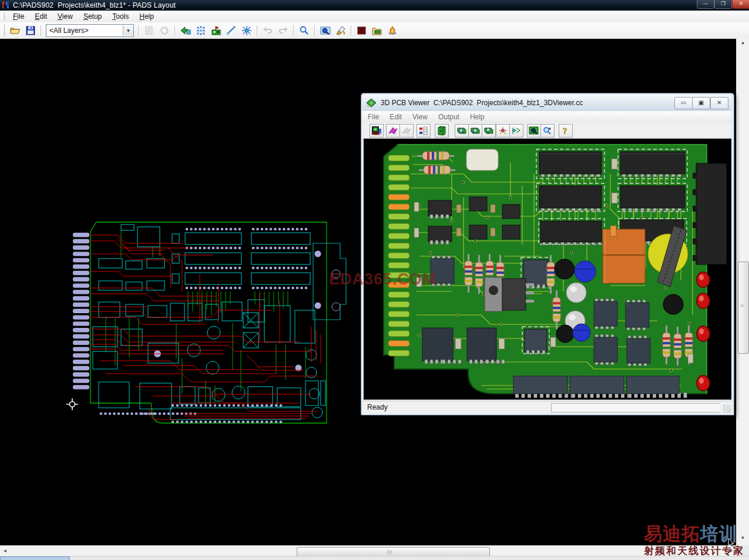 This screenshot has height=560, width=749. Describe the element at coordinates (374, 117) in the screenshot. I see `viewer-menu-file: File` at that location.